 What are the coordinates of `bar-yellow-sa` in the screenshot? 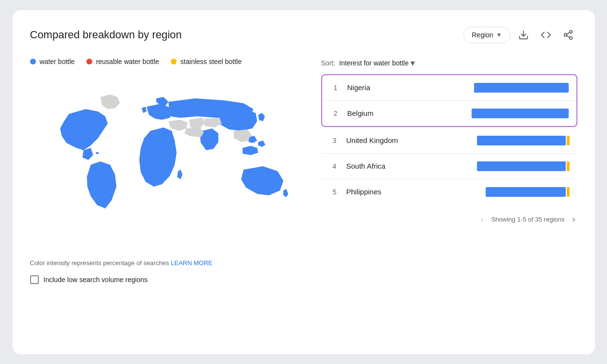 It's located at (568, 166).